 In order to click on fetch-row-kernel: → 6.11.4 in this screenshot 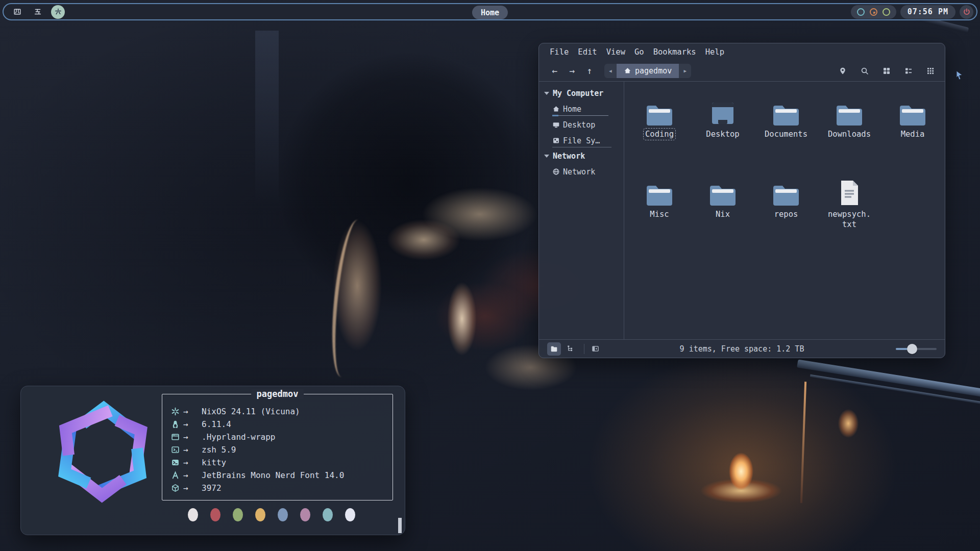, I will do `click(278, 424)`.